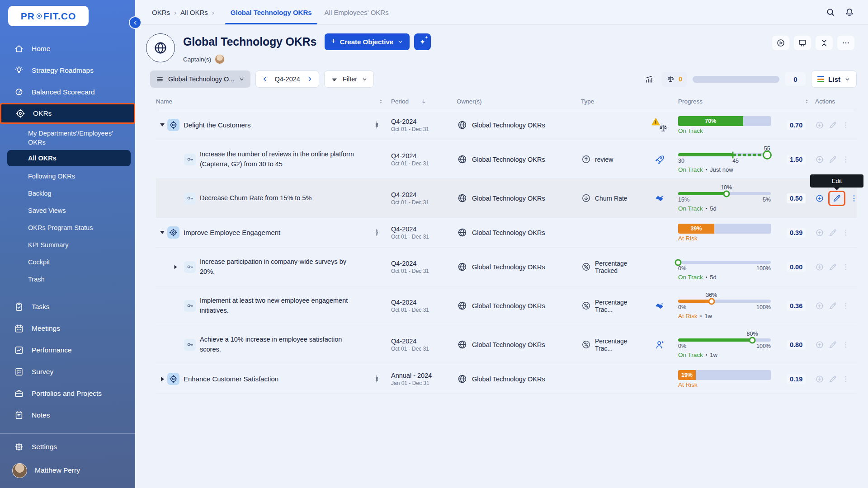 The height and width of the screenshot is (488, 868). What do you see at coordinates (849, 12) in the screenshot?
I see `notifications-bell-icon` at bounding box center [849, 12].